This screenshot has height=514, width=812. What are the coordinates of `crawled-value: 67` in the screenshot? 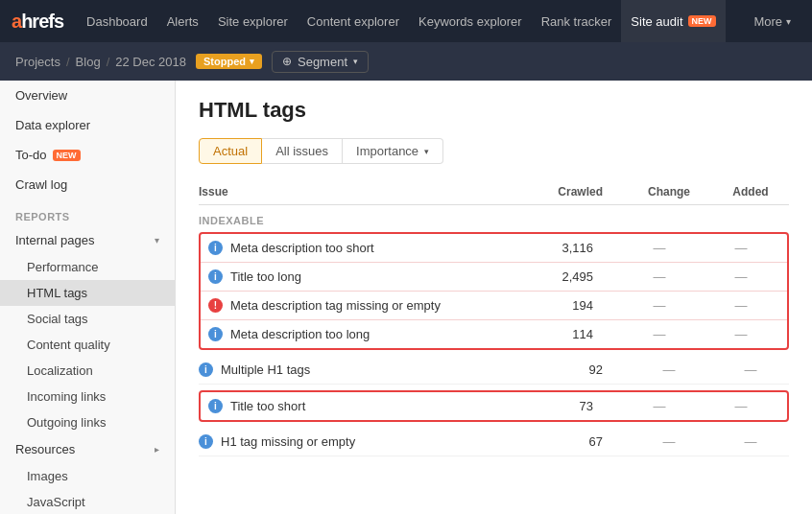 It's located at (583, 441).